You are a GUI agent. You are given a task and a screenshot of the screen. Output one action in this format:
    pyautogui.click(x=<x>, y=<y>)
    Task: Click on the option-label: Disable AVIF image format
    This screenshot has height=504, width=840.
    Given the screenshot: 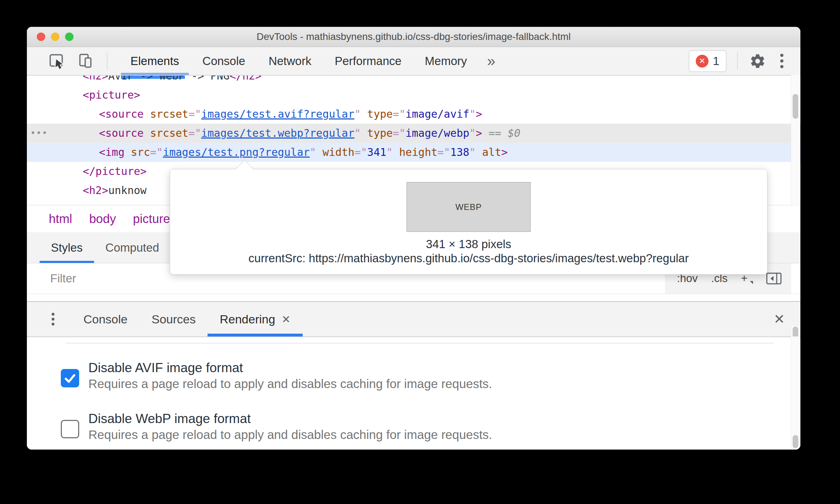 What is the action you would take?
    pyautogui.click(x=290, y=368)
    